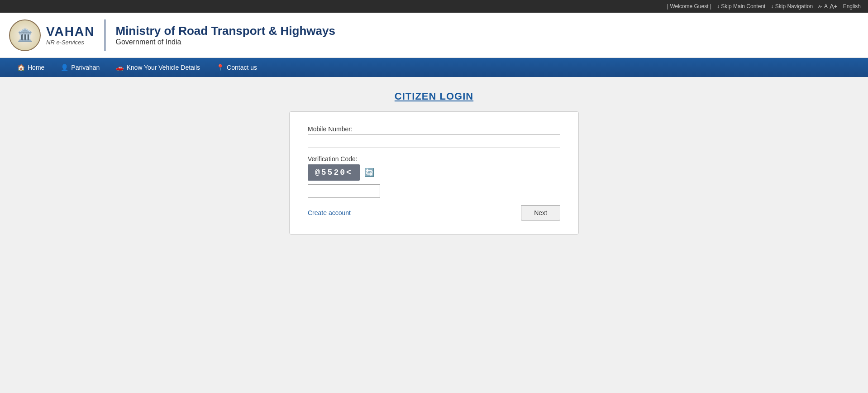 The image size is (868, 393). I want to click on nav-parivahan: 👤 Parivahan, so click(80, 67).